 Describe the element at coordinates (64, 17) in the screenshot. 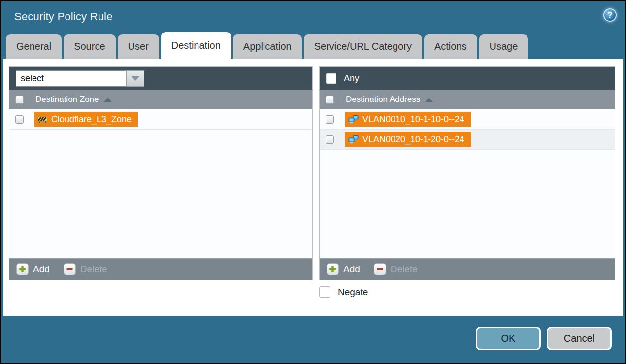

I see `dialog-title: Security Policy Rule` at that location.